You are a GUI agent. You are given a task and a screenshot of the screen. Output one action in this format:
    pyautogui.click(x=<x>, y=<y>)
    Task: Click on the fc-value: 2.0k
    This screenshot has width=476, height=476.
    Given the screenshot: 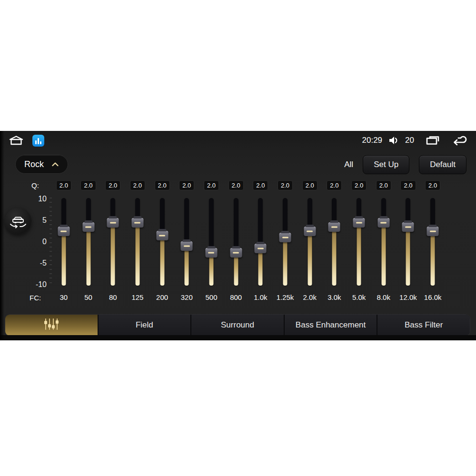 What is the action you would take?
    pyautogui.click(x=310, y=297)
    